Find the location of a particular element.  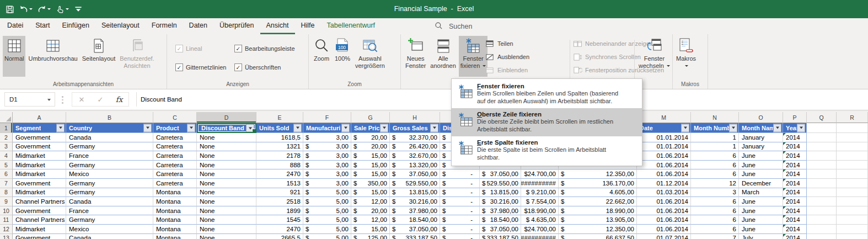

column-header-O: O is located at coordinates (761, 118).